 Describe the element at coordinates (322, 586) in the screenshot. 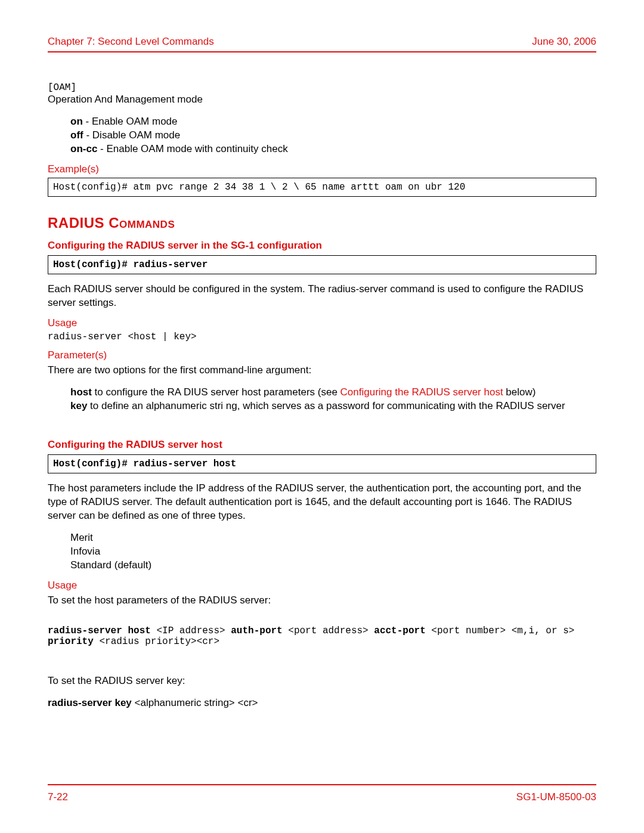

I see `usage-label-2: Usage` at that location.